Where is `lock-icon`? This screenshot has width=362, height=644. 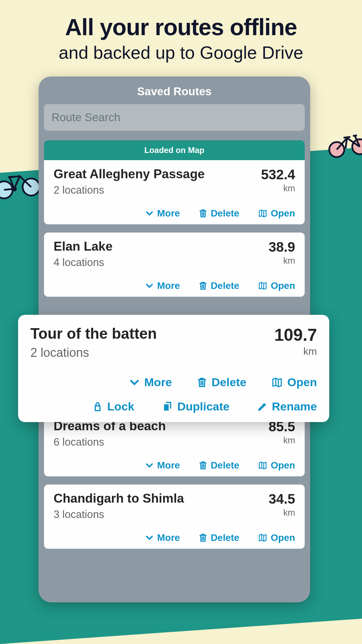 lock-icon is located at coordinates (98, 407).